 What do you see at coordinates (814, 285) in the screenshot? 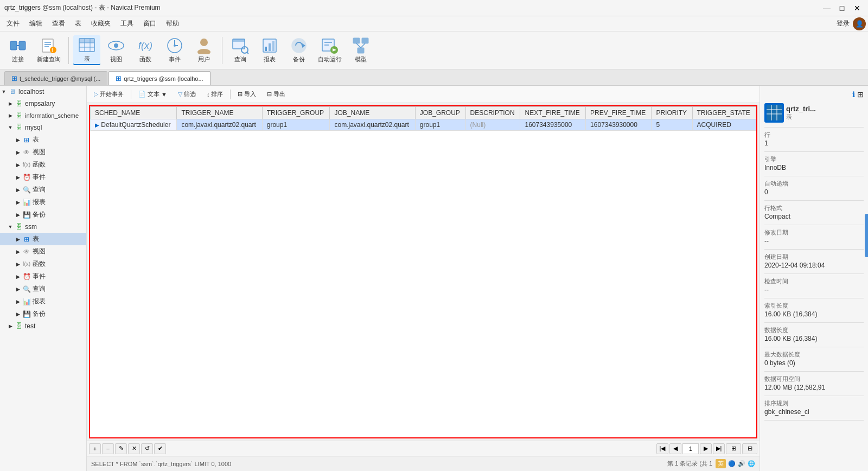
I see `info-row: 检查时间--` at bounding box center [814, 285].